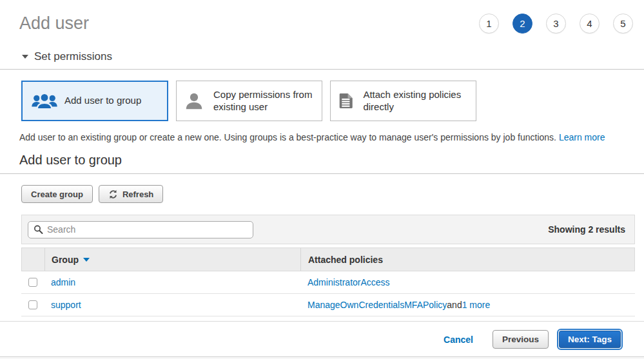 This screenshot has height=359, width=644. What do you see at coordinates (173, 305) in the screenshot?
I see `group-cell: support` at bounding box center [173, 305].